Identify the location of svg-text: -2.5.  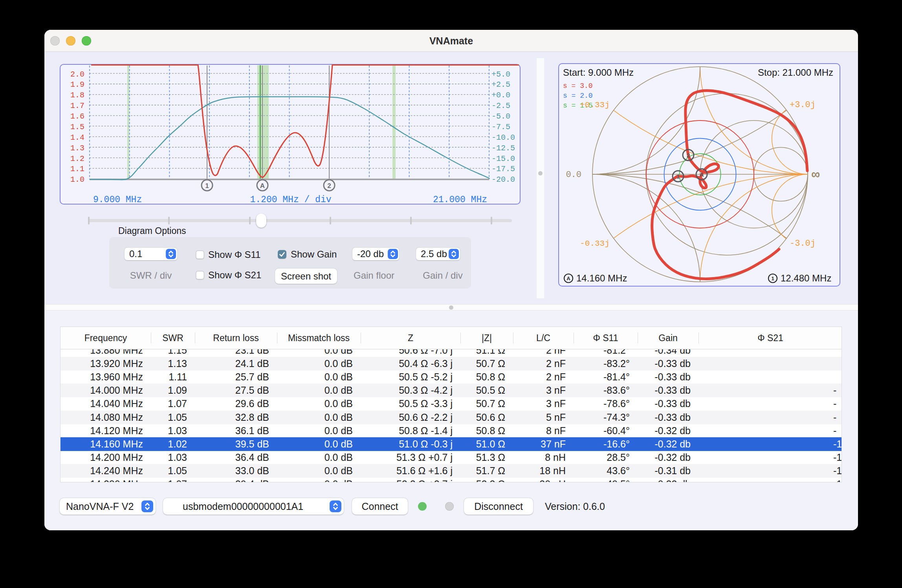
(501, 106).